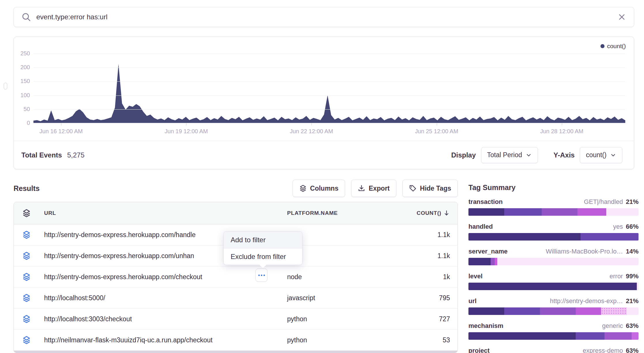 The height and width of the screenshot is (353, 644). What do you see at coordinates (553, 350) in the screenshot?
I see `tag-summary-item: project express-demo 63%` at bounding box center [553, 350].